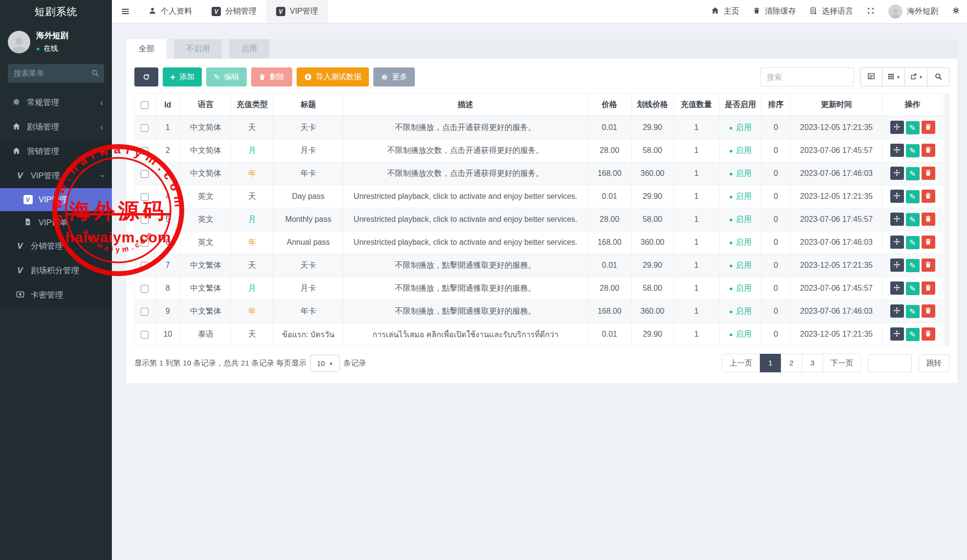 This screenshot has width=967, height=560. I want to click on sidebar-item-5: VIP订单, so click(56, 223).